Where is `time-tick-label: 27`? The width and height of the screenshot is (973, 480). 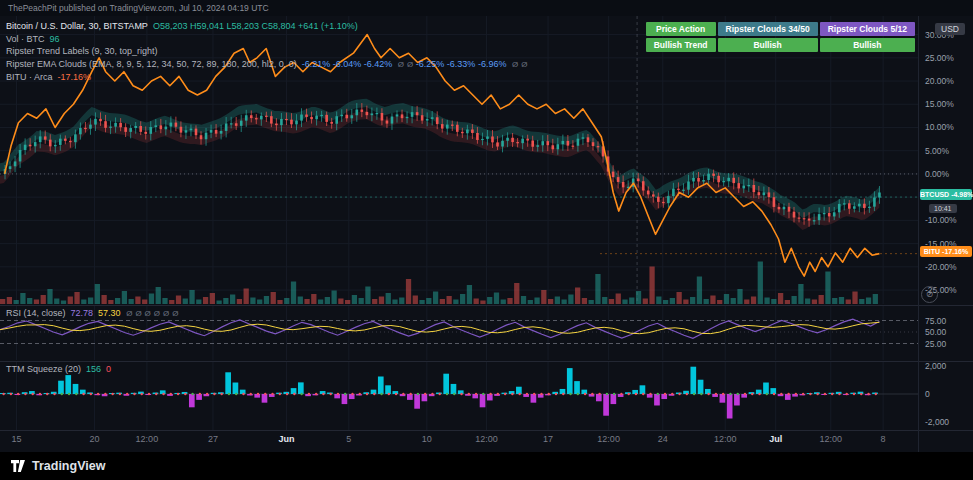 time-tick-label: 27 is located at coordinates (213, 439).